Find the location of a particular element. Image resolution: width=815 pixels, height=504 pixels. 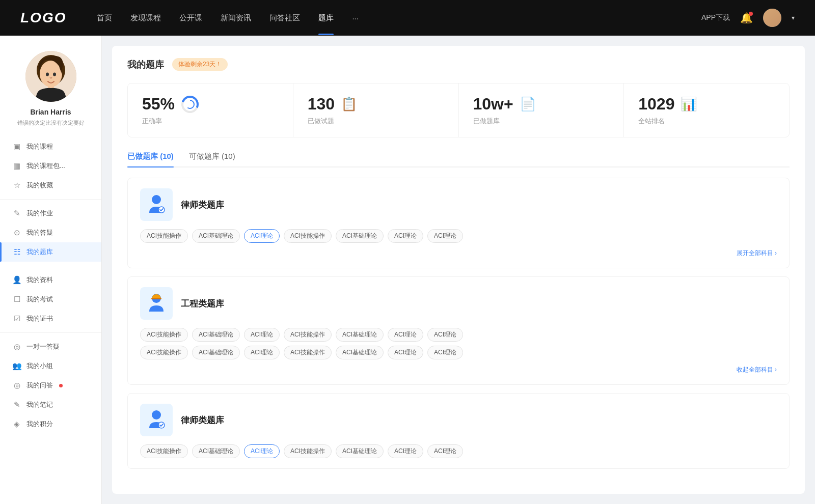

nav-mooc: 公开课 is located at coordinates (191, 18).